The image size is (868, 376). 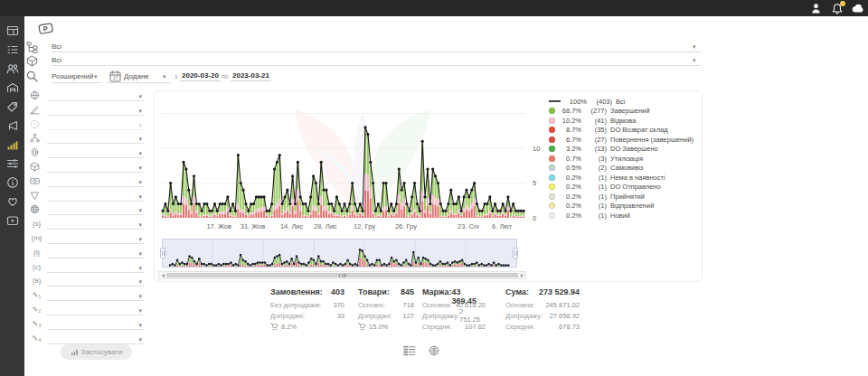 What do you see at coordinates (625, 215) in the screenshot?
I see `legend-item: 0.2%(1)Новий` at bounding box center [625, 215].